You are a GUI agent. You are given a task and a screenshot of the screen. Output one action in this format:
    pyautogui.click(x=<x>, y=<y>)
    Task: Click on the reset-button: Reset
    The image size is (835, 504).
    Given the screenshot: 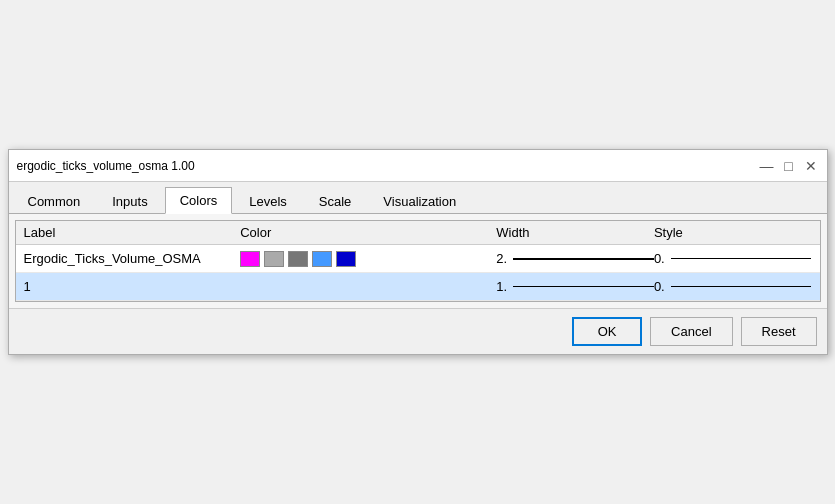 What is the action you would take?
    pyautogui.click(x=779, y=332)
    